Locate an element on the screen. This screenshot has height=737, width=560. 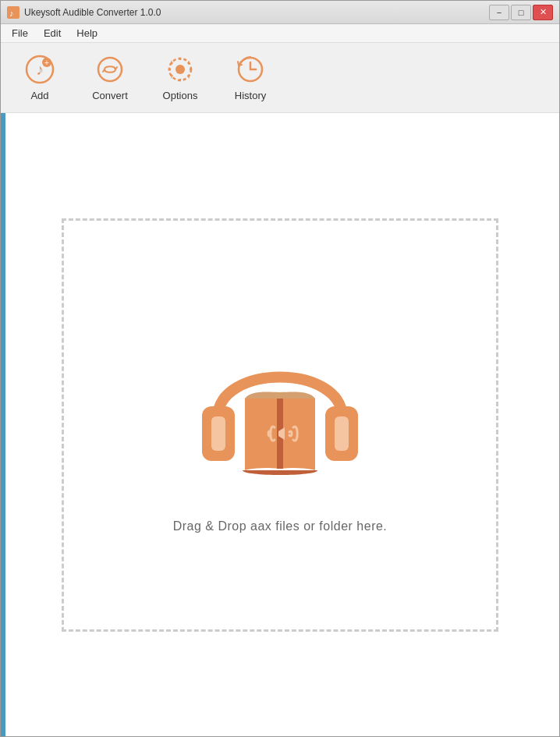
title-bar: ♪ Ukeysoft Audible Converter 1.0.0 − □ ✕ is located at coordinates (280, 12).